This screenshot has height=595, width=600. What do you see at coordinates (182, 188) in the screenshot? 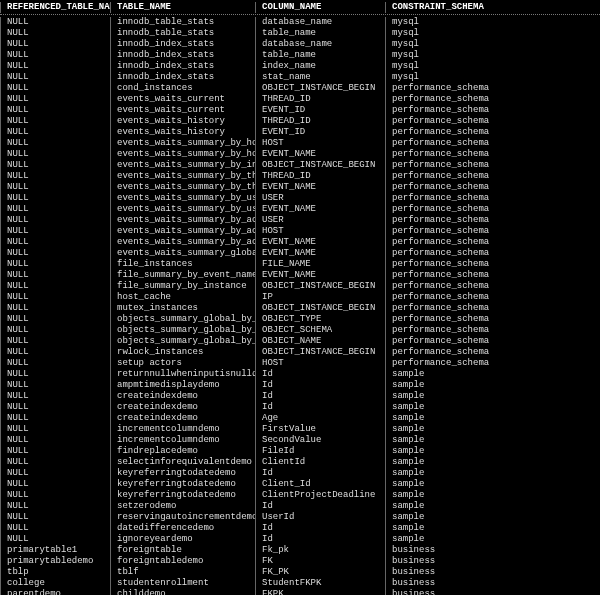
I see `cell: events_waits_summary_by_thread_by_event_…` at bounding box center [182, 188].